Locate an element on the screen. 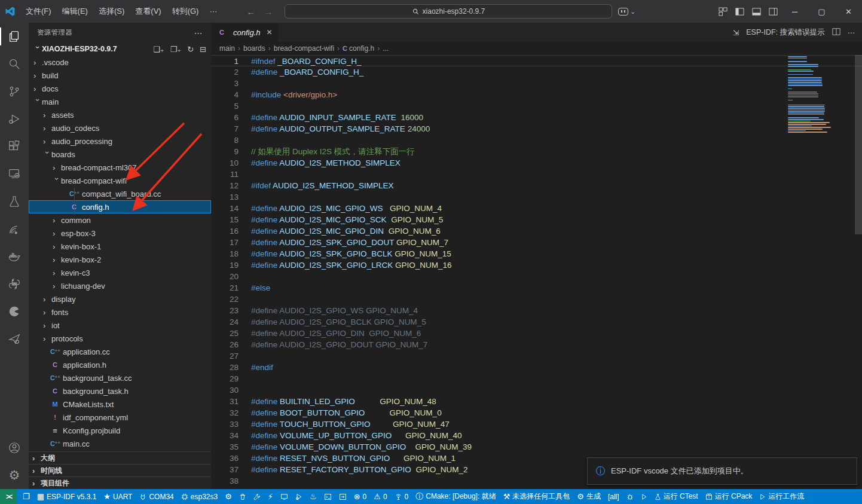 This screenshot has height=504, width=862. breadcrumb-item-...: ... is located at coordinates (386, 48).